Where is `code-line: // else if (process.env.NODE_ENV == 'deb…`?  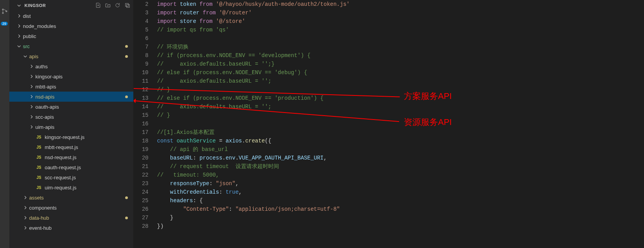
code-line: // else if (process.env.NODE_ENV == 'deb… is located at coordinates (400, 73).